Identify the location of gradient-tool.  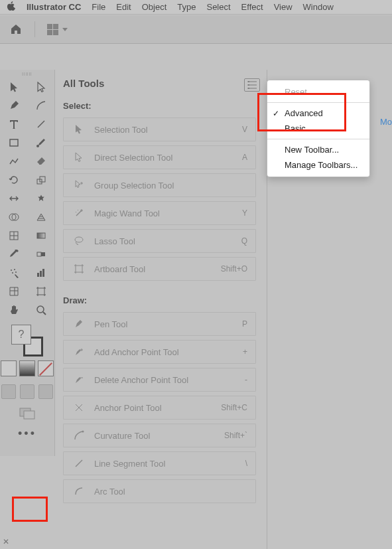
(41, 236).